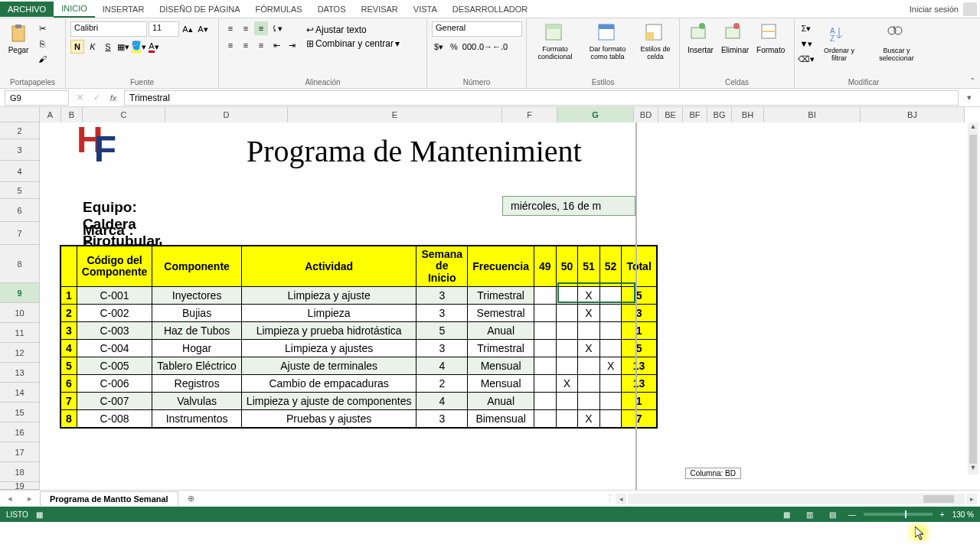 This screenshot has width=980, height=551. Describe the element at coordinates (40, 514) in the screenshot. I see `macro-record-icon: ▦` at that location.